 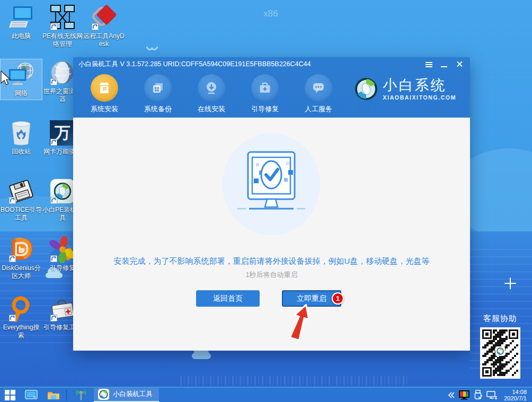 What do you see at coordinates (500, 319) in the screenshot?
I see `help-title: 客服协助` at bounding box center [500, 319].